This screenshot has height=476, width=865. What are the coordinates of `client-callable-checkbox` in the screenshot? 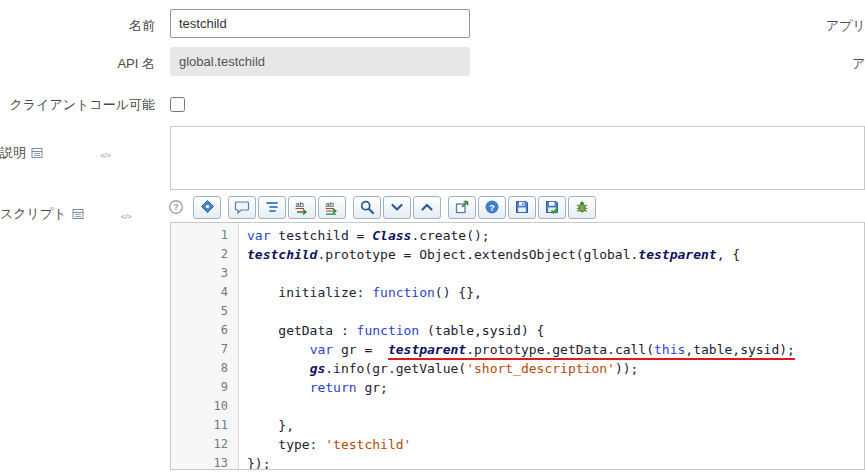 It's located at (178, 104).